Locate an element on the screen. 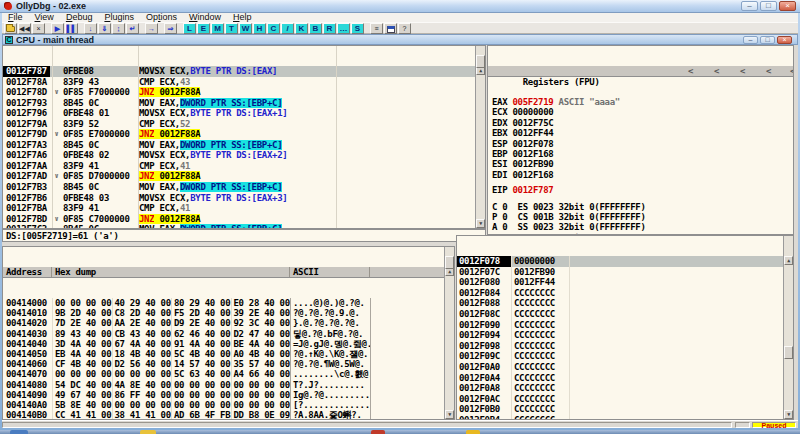 The image size is (800, 434). register-row: ESP 0012F078 is located at coordinates (640, 144).